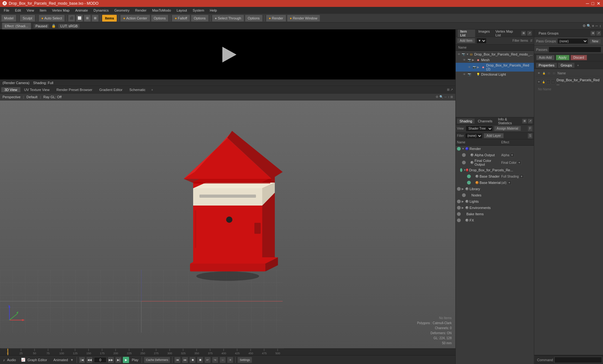 The width and height of the screenshot is (603, 364). Describe the element at coordinates (304, 18) in the screenshot. I see `render-window-btn: ● Render Window` at that location.